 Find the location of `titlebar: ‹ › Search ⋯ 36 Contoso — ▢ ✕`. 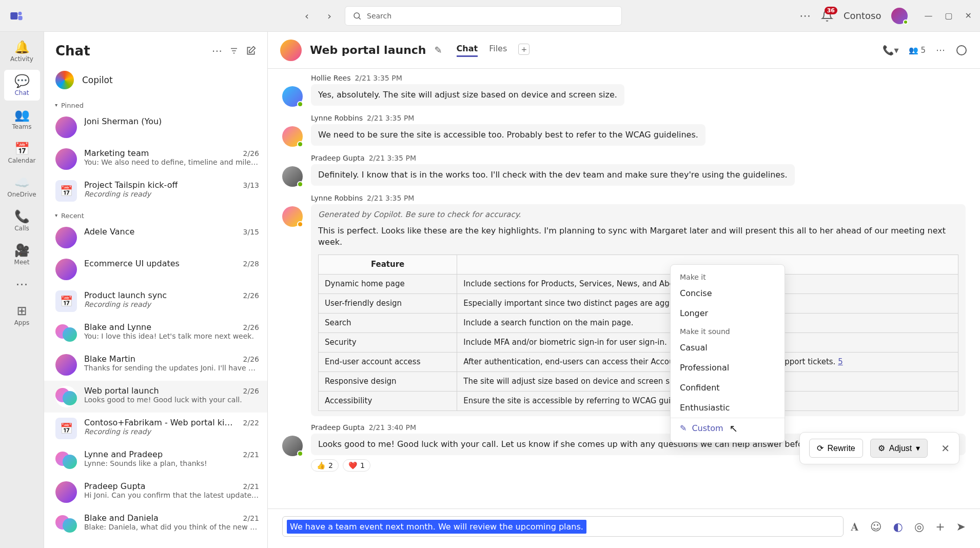

titlebar: ‹ › Search ⋯ 36 Contoso — ▢ ✕ is located at coordinates (490, 16).